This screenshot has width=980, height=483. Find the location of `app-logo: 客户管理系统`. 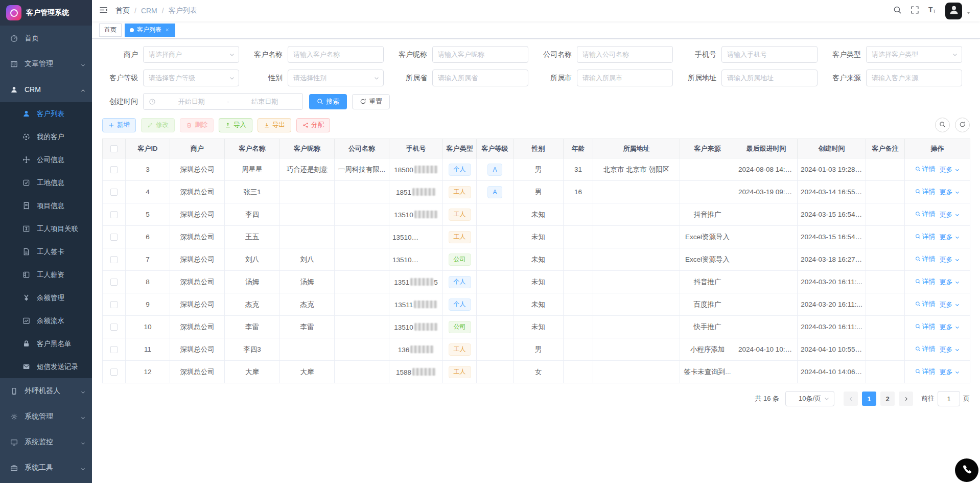

app-logo: 客户管理系统 is located at coordinates (46, 13).